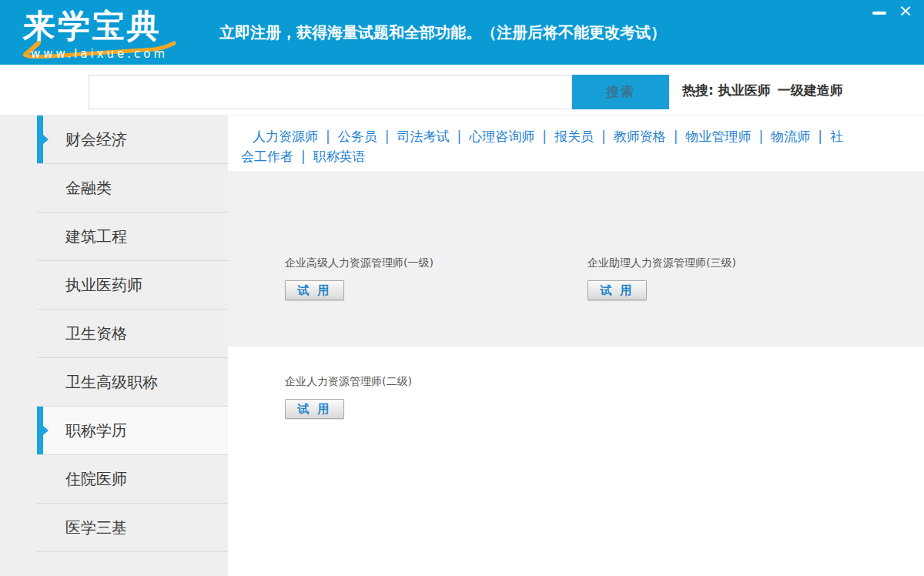 This screenshot has width=924, height=576. What do you see at coordinates (745, 90) in the screenshot?
I see `hot-search-term-1: 执业医师` at bounding box center [745, 90].